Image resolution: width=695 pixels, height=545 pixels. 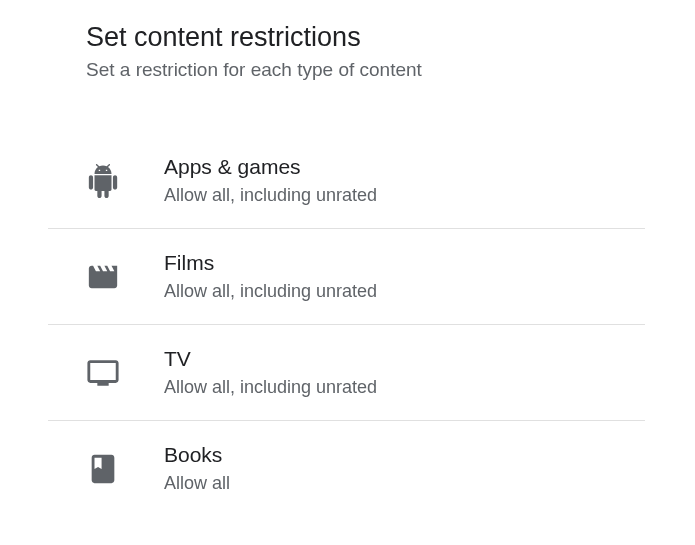 What do you see at coordinates (346, 52) in the screenshot?
I see `page-header: Set content restrictions Set a restricti…` at bounding box center [346, 52].